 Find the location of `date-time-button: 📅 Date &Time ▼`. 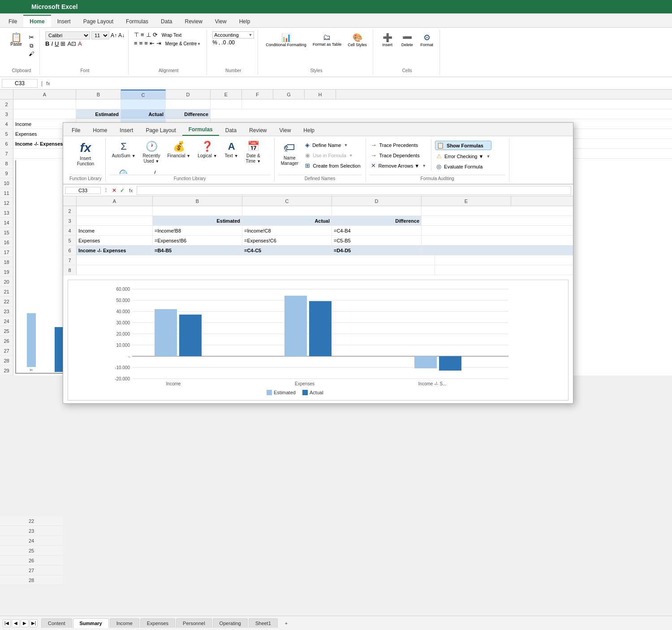

date-time-button: 📅 Date &Time ▼ is located at coordinates (254, 152).